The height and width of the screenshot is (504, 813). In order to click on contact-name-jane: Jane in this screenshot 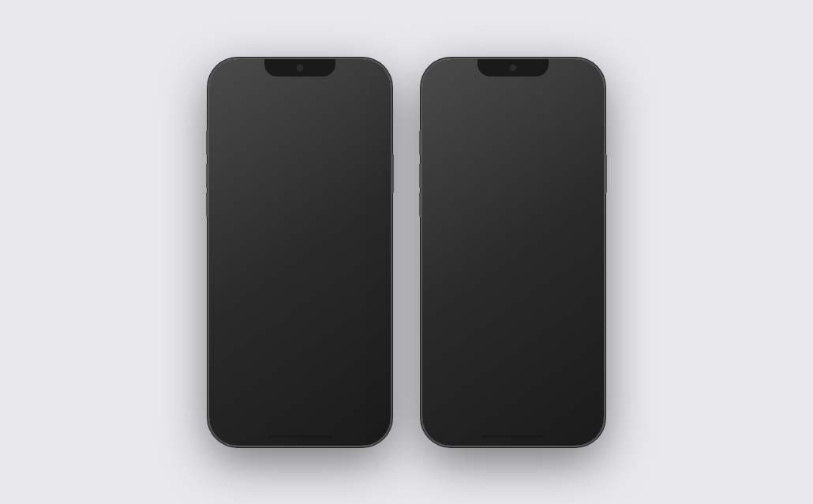, I will do `click(297, 125)`.